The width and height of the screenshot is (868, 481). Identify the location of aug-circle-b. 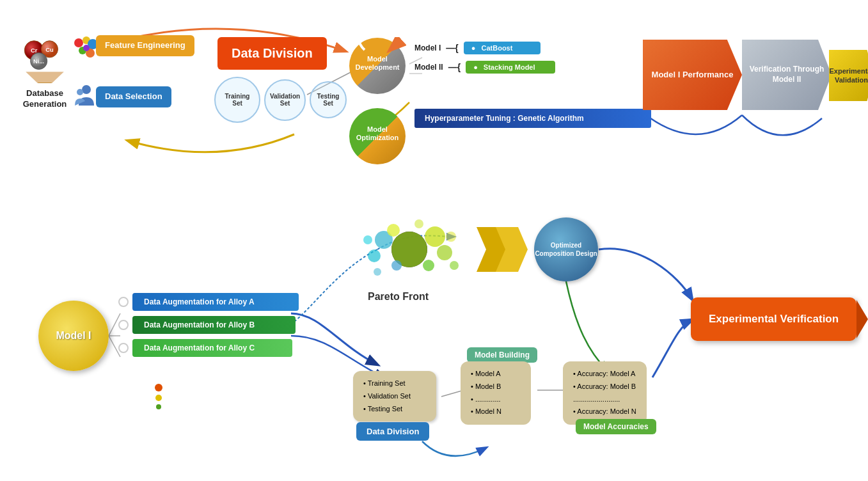
(123, 325).